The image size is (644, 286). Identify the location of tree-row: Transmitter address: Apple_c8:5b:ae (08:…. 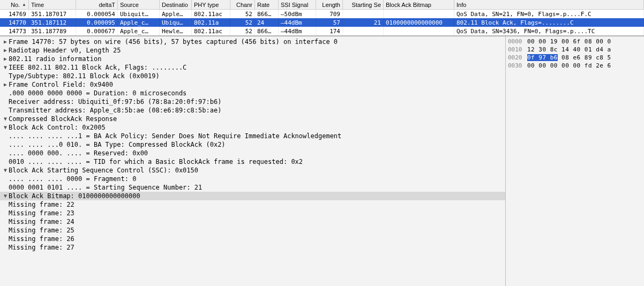
(253, 110).